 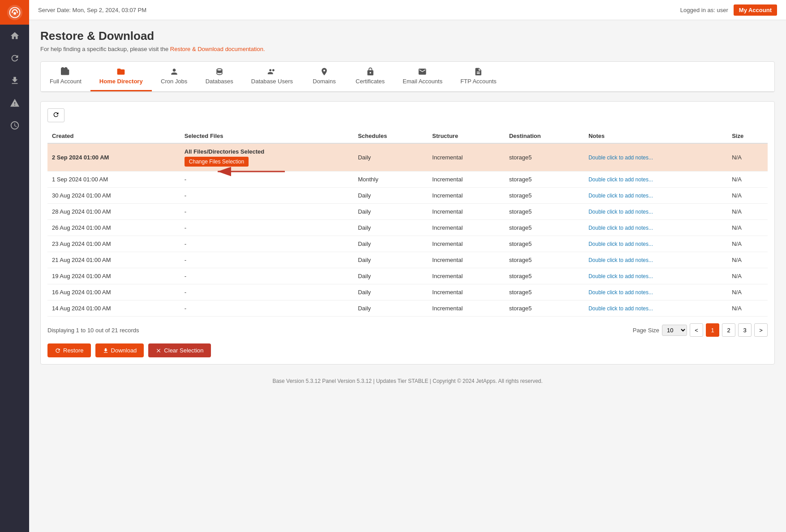 I want to click on prev-page-button: <, so click(x=696, y=330).